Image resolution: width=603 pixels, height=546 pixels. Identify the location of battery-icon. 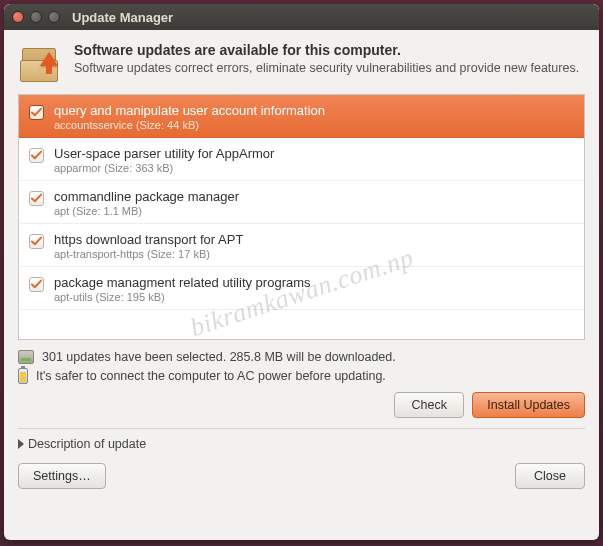
(23, 376).